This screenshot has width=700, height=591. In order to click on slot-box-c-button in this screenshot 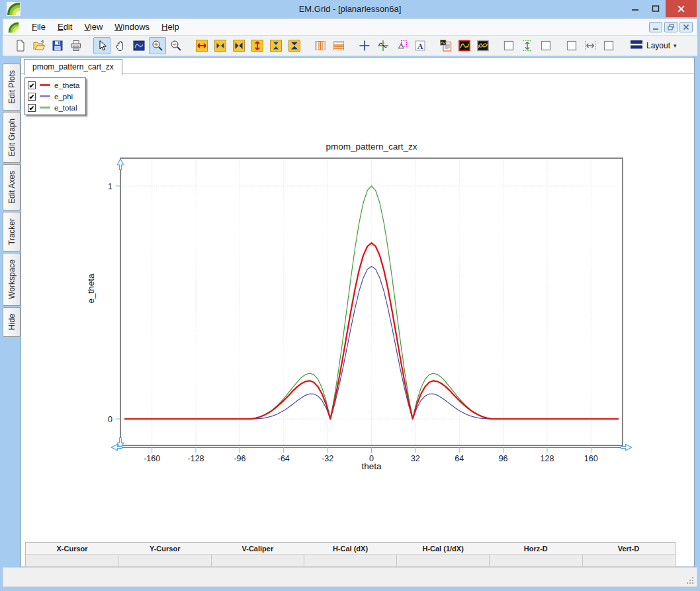, I will do `click(572, 46)`.